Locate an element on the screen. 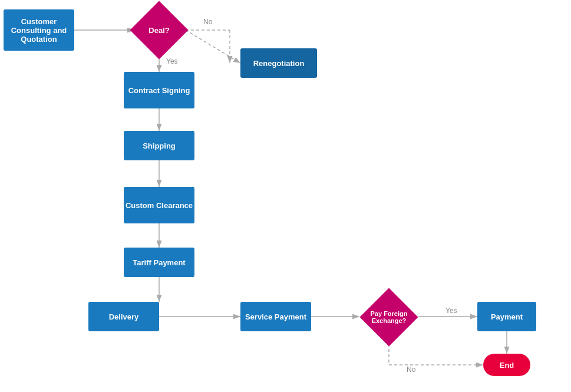 The width and height of the screenshot is (571, 392). custom-clearance-node: Custom Clearance is located at coordinates (159, 205).